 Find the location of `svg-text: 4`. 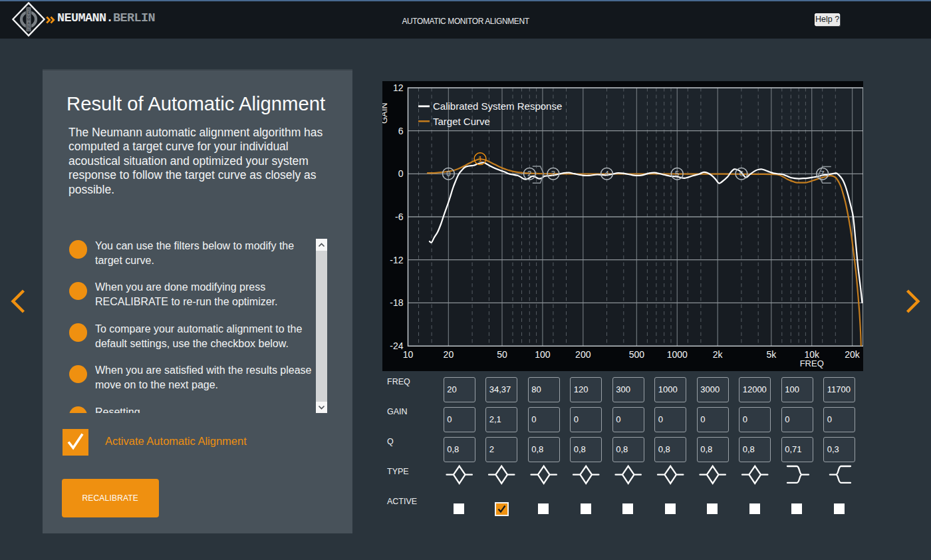

svg-text: 4 is located at coordinates (606, 174).